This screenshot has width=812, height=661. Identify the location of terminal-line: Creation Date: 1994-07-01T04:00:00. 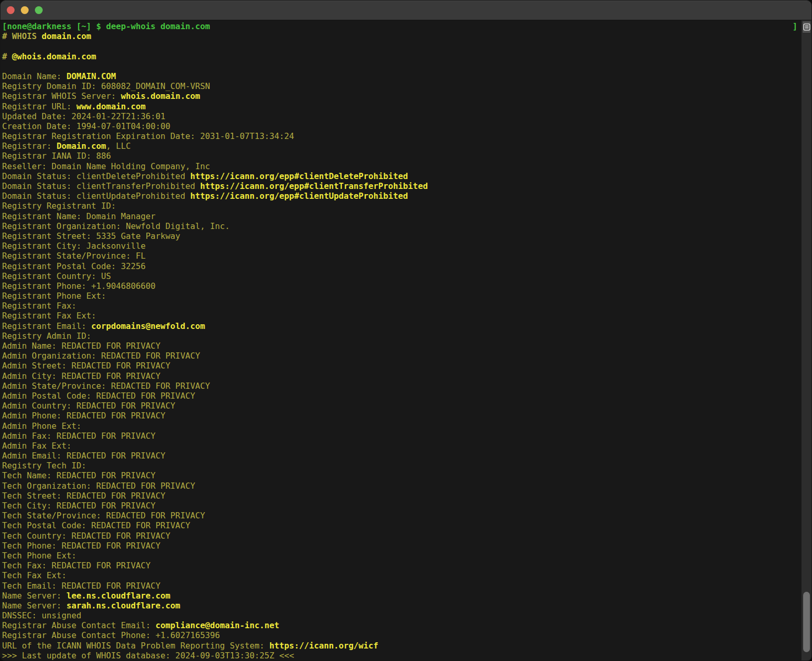
(402, 126).